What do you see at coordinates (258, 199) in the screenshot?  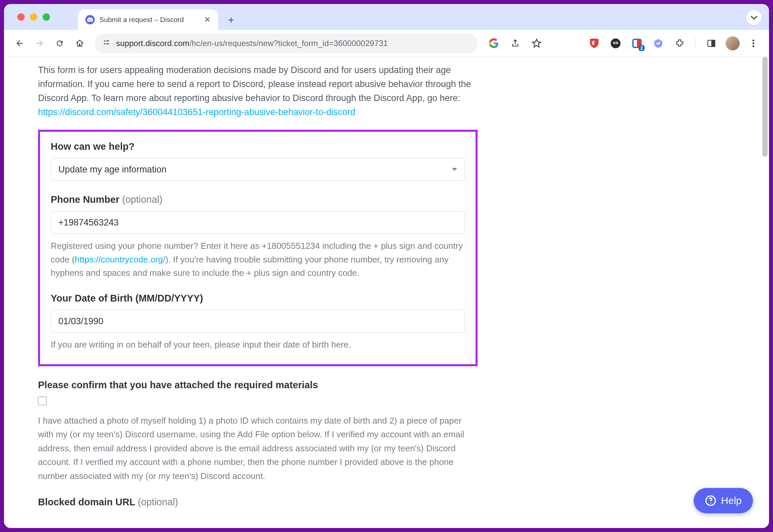 I see `phone-label: Phone Number (optional)` at bounding box center [258, 199].